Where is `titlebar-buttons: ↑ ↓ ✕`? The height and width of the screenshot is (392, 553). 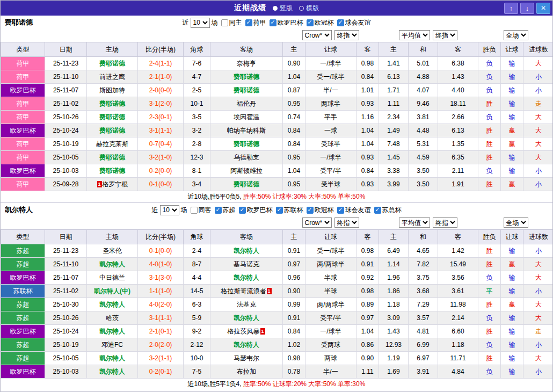
titlebar-buttons: ↑ ↓ ✕ is located at coordinates (527, 9).